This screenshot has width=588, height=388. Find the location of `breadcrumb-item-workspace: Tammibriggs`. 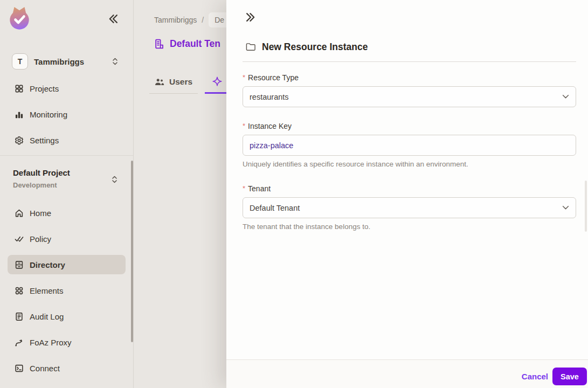

breadcrumb-item-workspace: Tammibriggs is located at coordinates (176, 20).